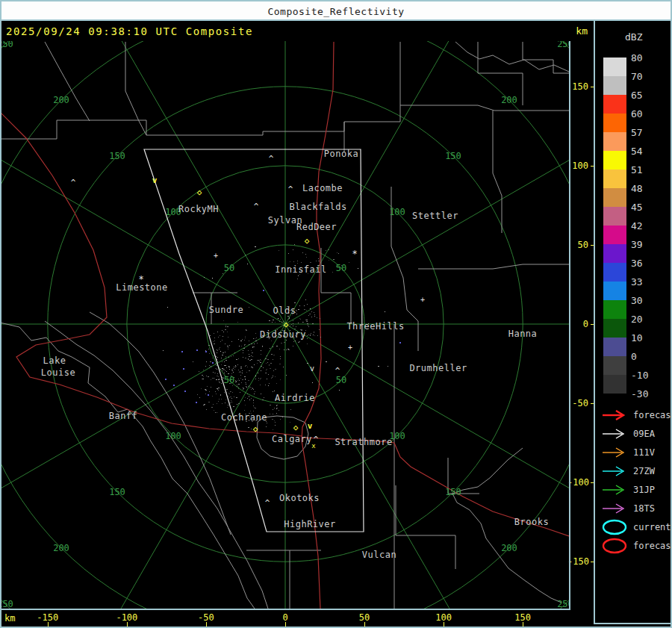 This screenshot has width=672, height=628. Describe the element at coordinates (615, 509) in the screenshot. I see `legend-symbol-18TS` at that location.